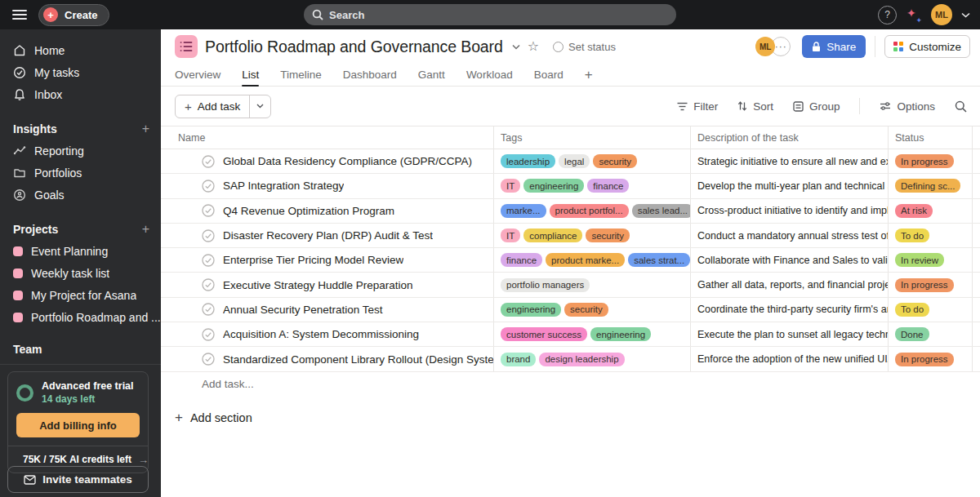 Image resolution: width=980 pixels, height=497 pixels. I want to click on table-row: Global Data Residency Compliance (GDPR/C…, so click(570, 162).